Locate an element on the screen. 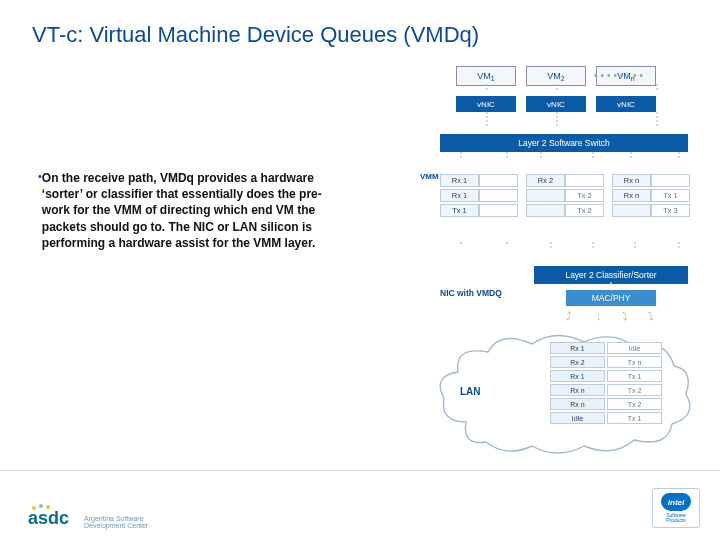 Image resolution: width=720 pixels, height=540 pixels. vnic-box-n: vNIC is located at coordinates (626, 104).